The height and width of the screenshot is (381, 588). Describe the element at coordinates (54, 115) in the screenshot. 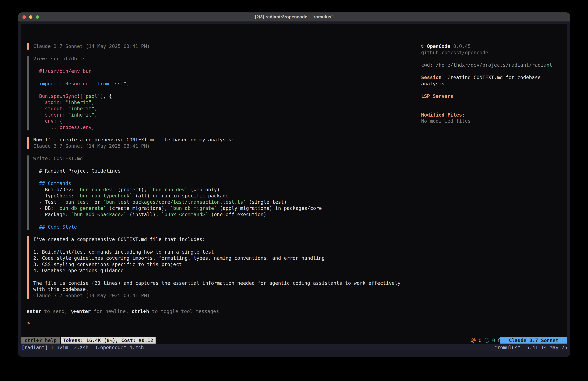

I see `text-segment: stderr` at that location.